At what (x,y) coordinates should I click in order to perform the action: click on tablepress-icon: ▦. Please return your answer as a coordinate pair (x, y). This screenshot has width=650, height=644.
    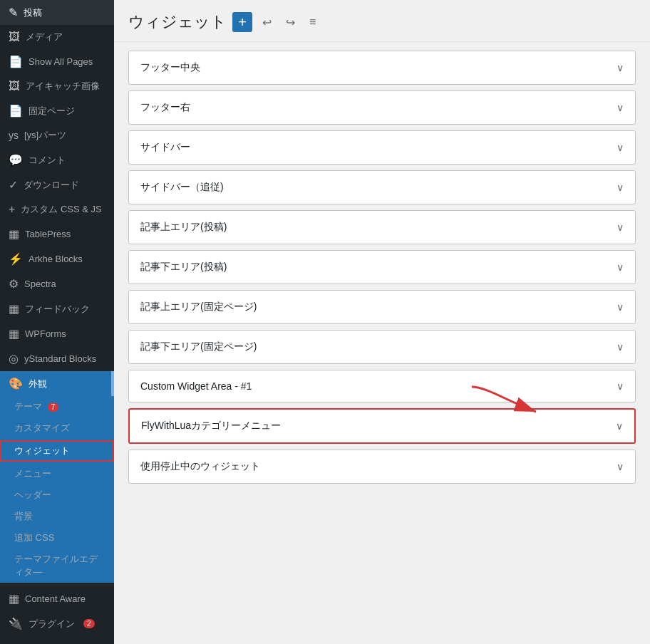
    Looking at the image, I should click on (14, 234).